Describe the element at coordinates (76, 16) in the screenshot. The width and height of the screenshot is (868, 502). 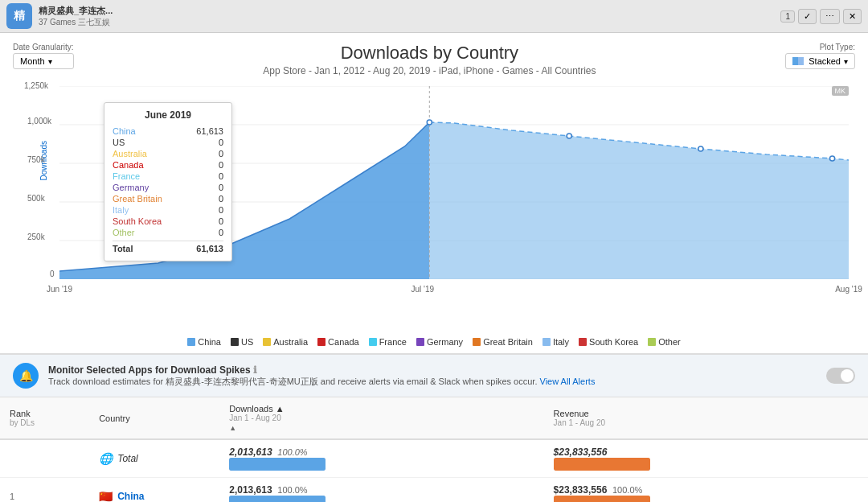
I see `app-info: 精灵盛典_李连杰... 37 Games 三七互娱` at that location.